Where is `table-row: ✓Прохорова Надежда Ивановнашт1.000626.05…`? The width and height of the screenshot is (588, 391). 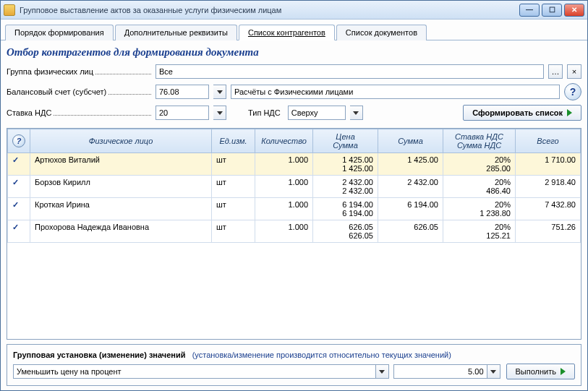 table-row: ✓Прохорова Надежда Ивановнашт1.000626.05… is located at coordinates (294, 231).